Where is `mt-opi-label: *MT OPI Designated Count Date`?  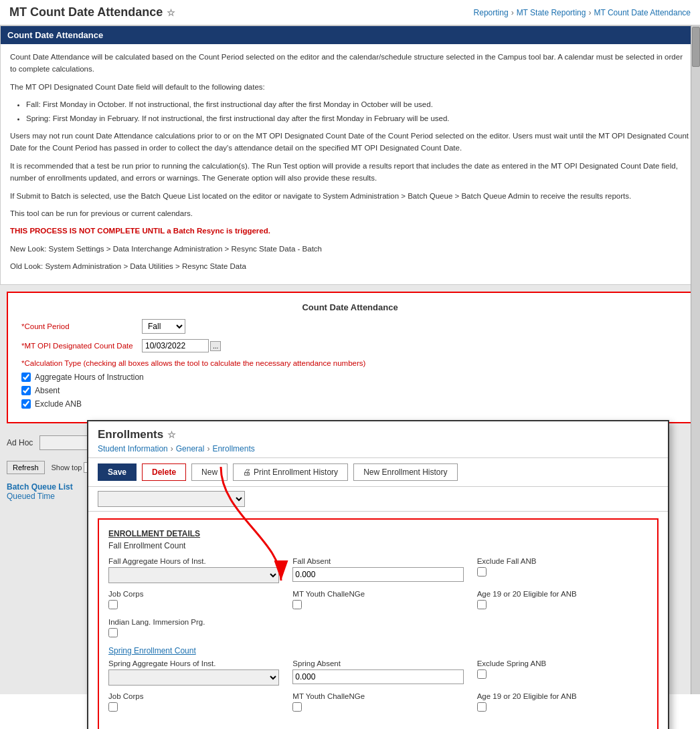
mt-opi-label: *MT OPI Designated Count Date is located at coordinates (82, 346).